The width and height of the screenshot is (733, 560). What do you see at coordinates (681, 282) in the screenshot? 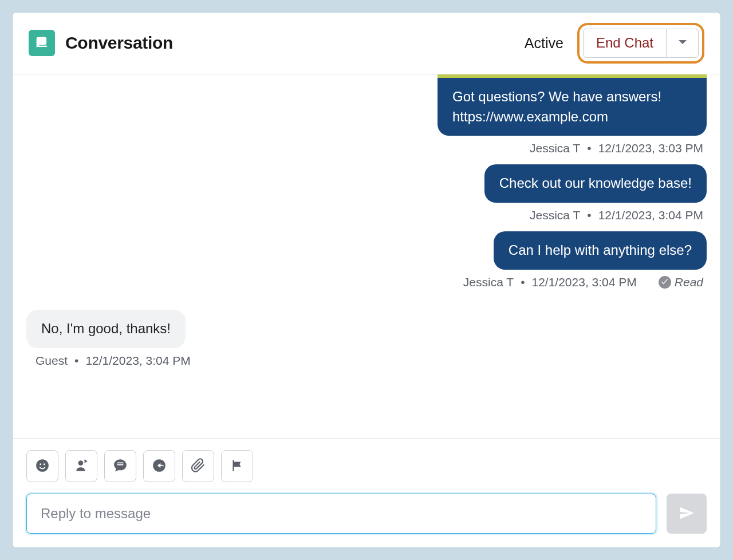
I see `read-badge: Read` at bounding box center [681, 282].